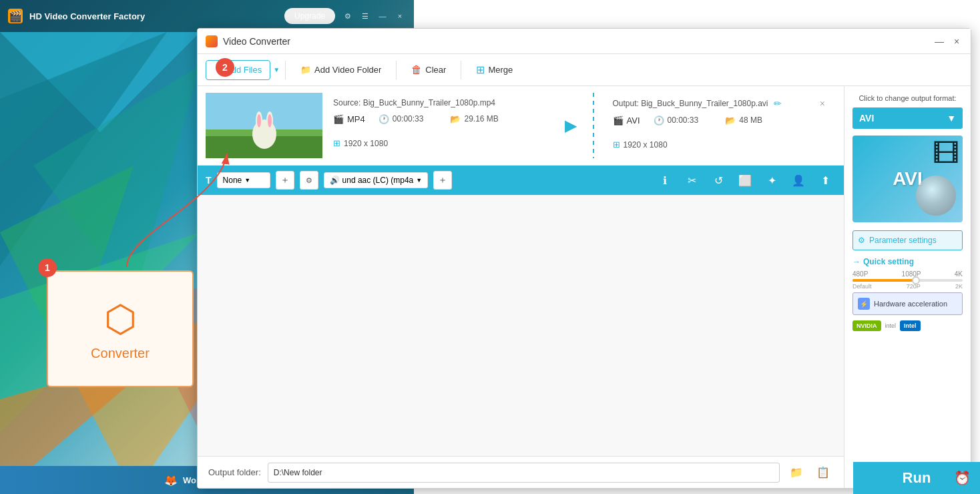 The height and width of the screenshot is (494, 980). Describe the element at coordinates (247, 180) in the screenshot. I see `subtitle-dropdown-arrow: ▼` at that location.